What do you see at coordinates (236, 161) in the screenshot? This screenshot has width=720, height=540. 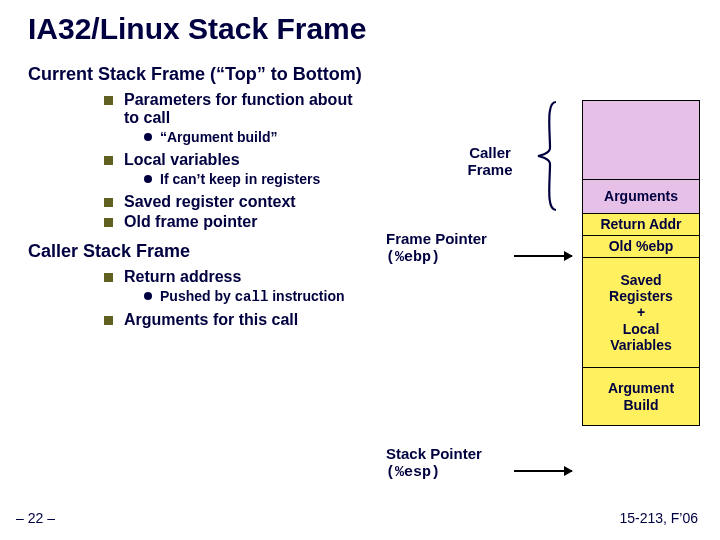 I see `current-list: Parameters for function about to call “A…` at bounding box center [236, 161].